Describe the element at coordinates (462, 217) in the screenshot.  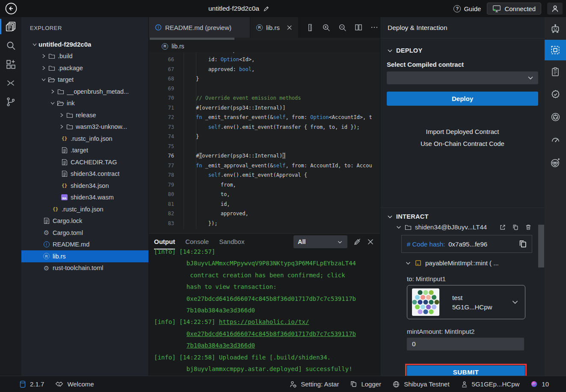
I see `interact-section-header: INTERACT` at that location.